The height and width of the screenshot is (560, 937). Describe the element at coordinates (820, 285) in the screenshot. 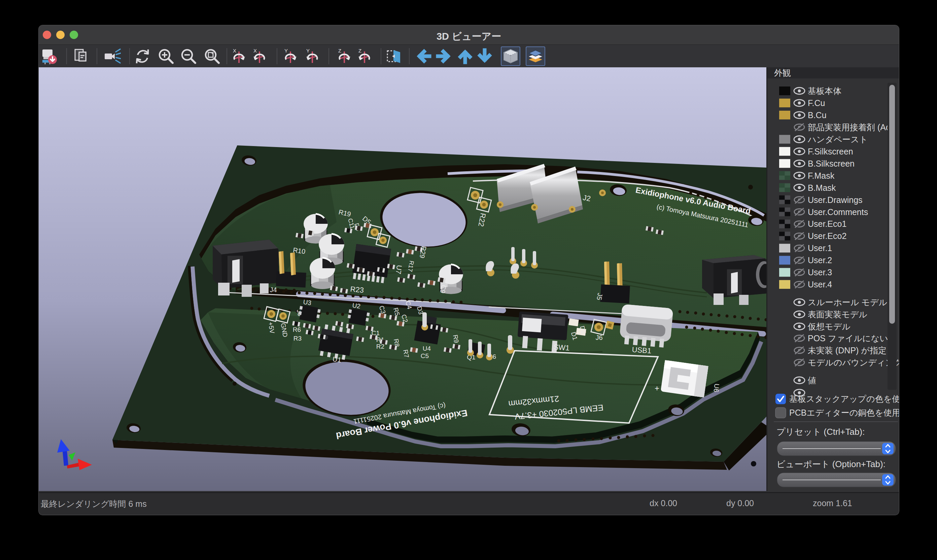

I see `svg-text: User.4` at that location.